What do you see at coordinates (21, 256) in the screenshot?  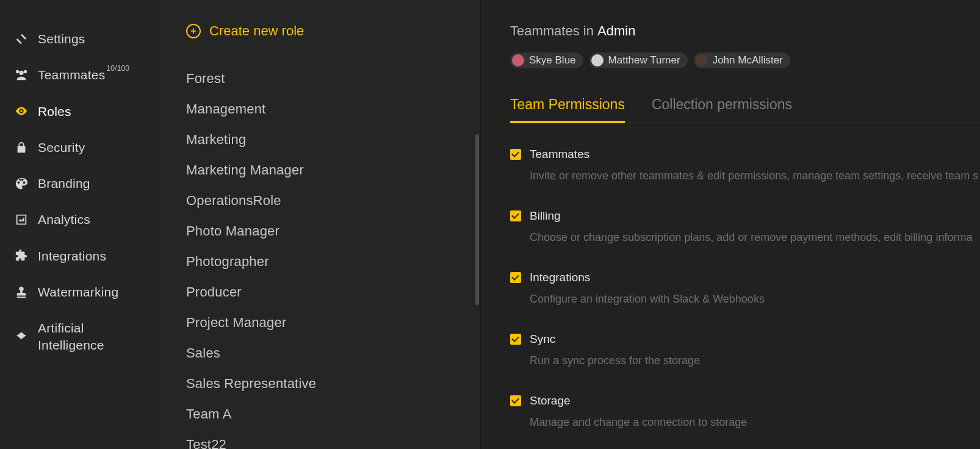 I see `puzzle-icon` at bounding box center [21, 256].